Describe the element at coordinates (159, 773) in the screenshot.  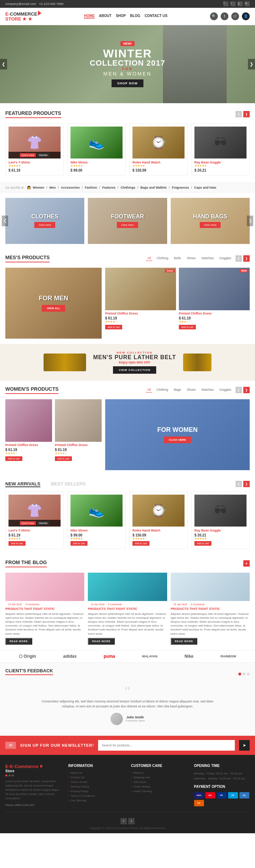
I see `footer-returns-link: Returns` at that location.